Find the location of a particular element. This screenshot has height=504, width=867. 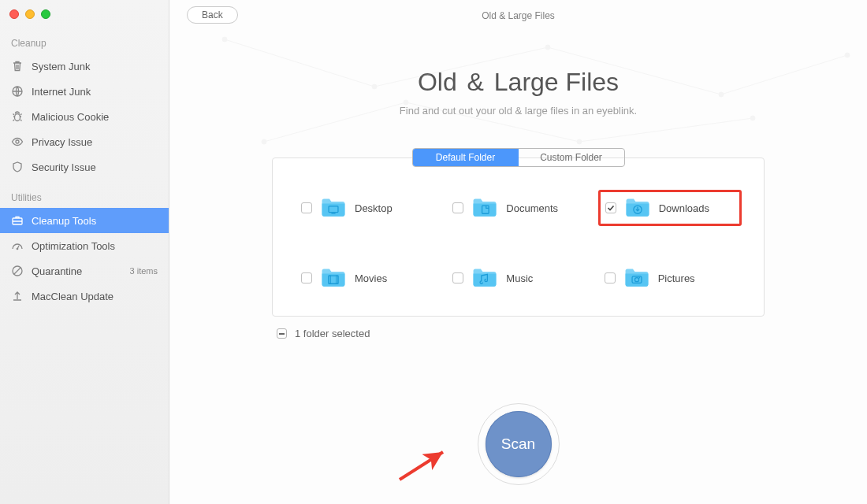

trash-icon is located at coordinates (17, 66).